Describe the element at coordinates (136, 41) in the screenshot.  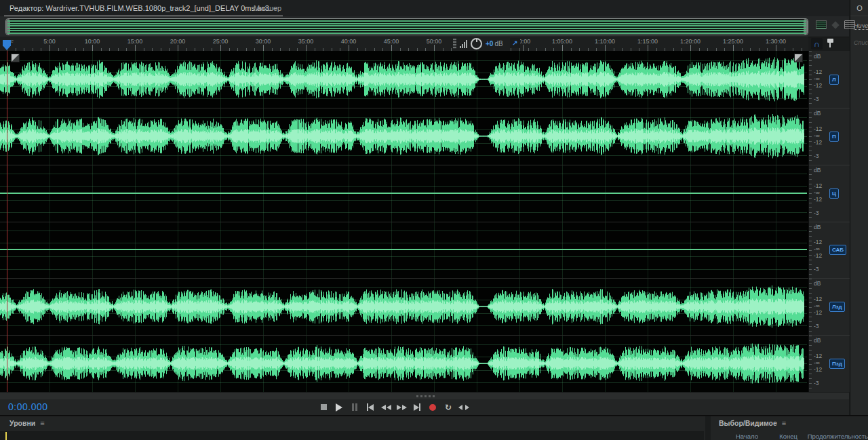
I see `ruler-tick-label: 15:00` at that location.